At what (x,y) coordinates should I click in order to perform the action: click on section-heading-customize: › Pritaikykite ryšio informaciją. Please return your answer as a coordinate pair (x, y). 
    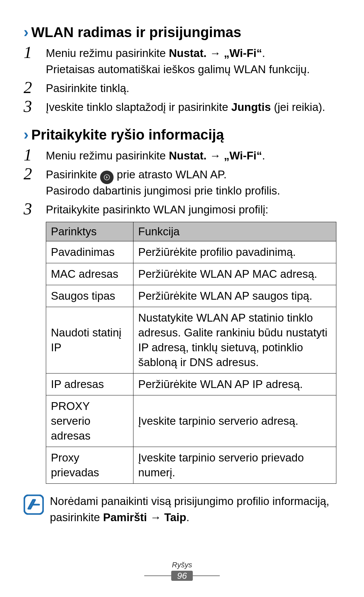
    Looking at the image, I should click on (182, 135).